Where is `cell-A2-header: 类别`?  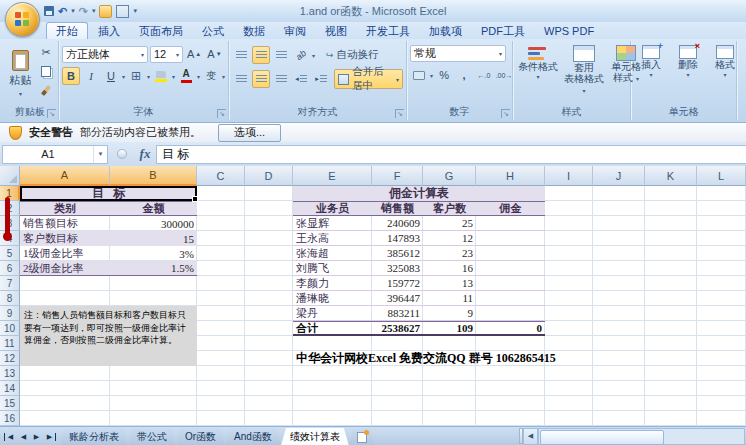 cell-A2-header: 类别 is located at coordinates (65, 208).